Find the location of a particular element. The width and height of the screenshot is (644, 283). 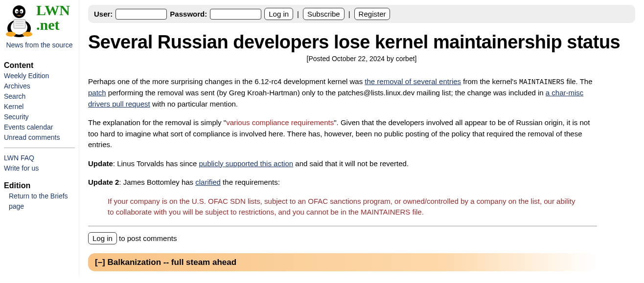

comment-title: Balkanization -- full steam ahead is located at coordinates (172, 262).